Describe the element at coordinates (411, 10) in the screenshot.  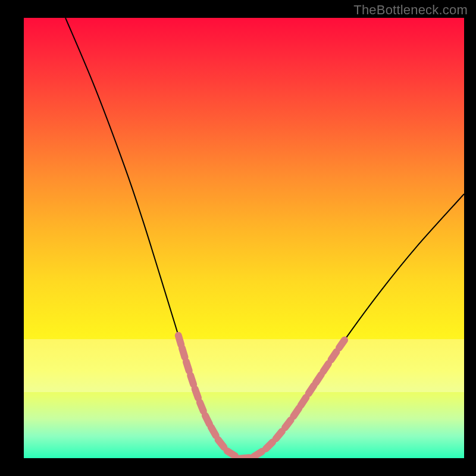
I see `watermark-text: TheBottleneck.com` at that location.